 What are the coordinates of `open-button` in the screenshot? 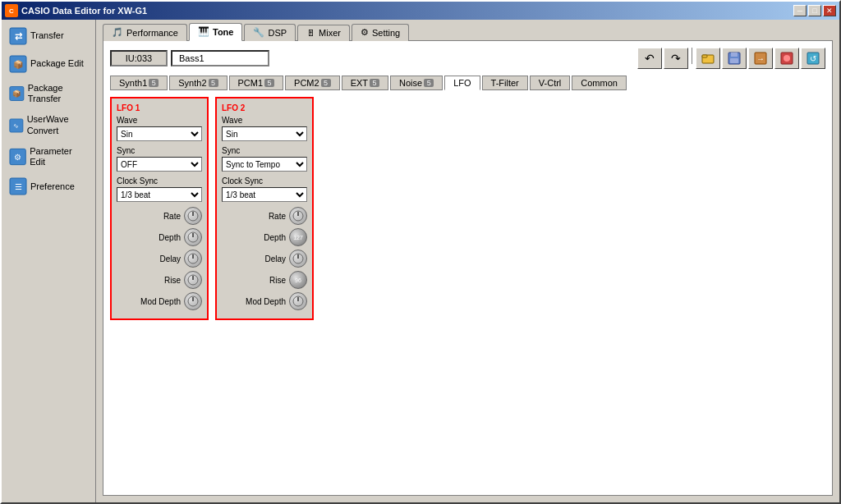 It's located at (708, 58).